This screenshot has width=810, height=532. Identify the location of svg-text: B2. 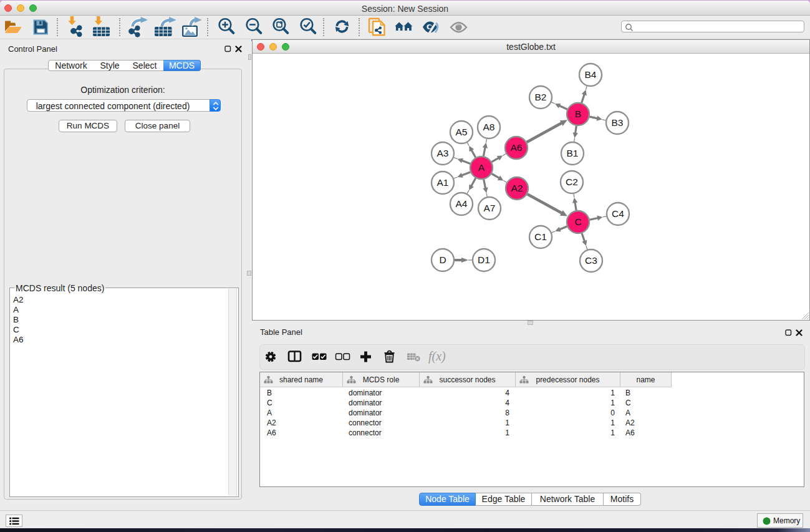
(541, 97).